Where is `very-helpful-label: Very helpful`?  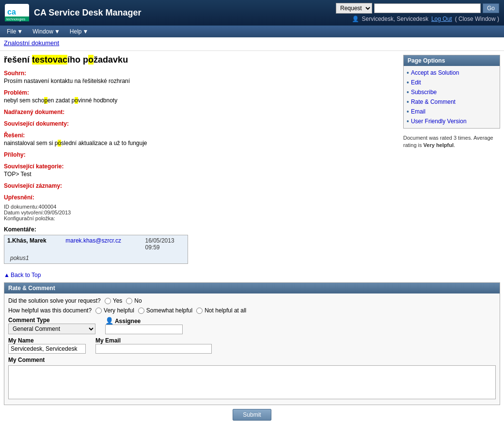 very-helpful-label: Very helpful is located at coordinates (119, 310).